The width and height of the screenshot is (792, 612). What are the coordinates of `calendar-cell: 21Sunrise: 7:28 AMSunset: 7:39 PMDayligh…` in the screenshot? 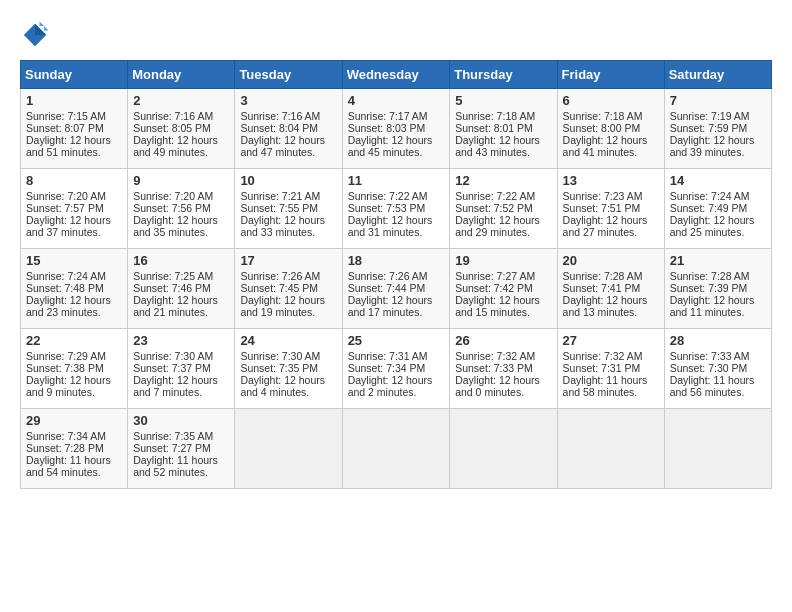 It's located at (718, 289).